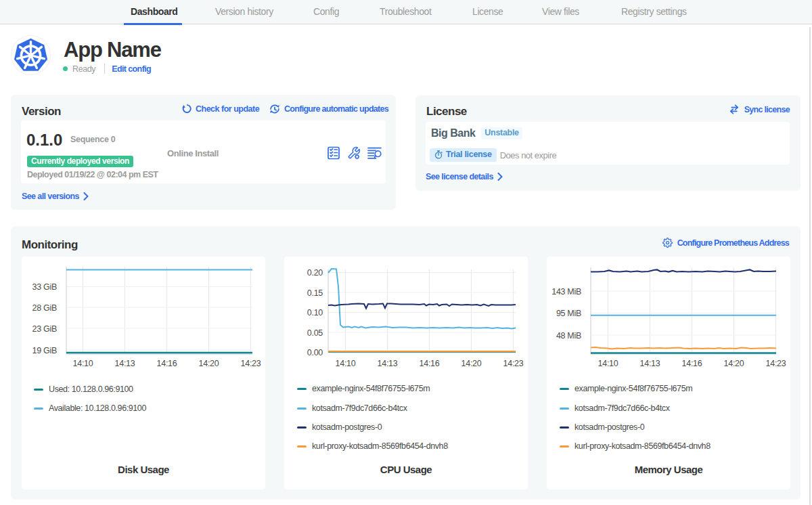  I want to click on svg-text: 0.05, so click(315, 333).